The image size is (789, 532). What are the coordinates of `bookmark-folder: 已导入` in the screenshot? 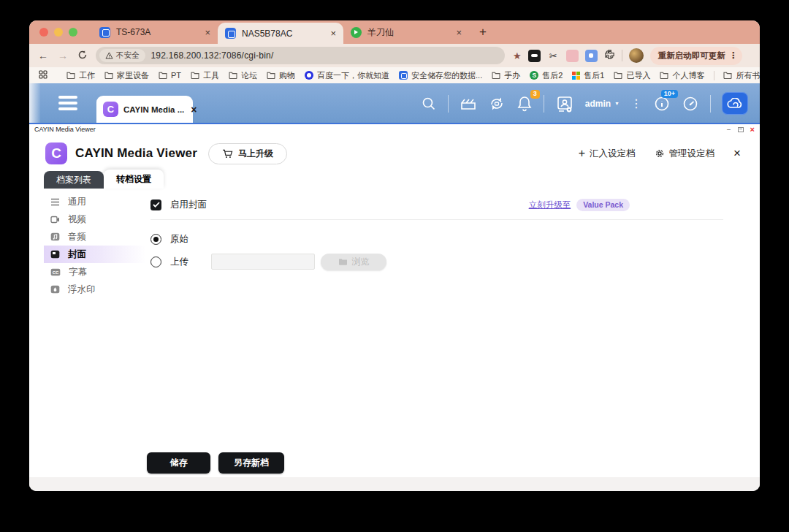 It's located at (632, 76).